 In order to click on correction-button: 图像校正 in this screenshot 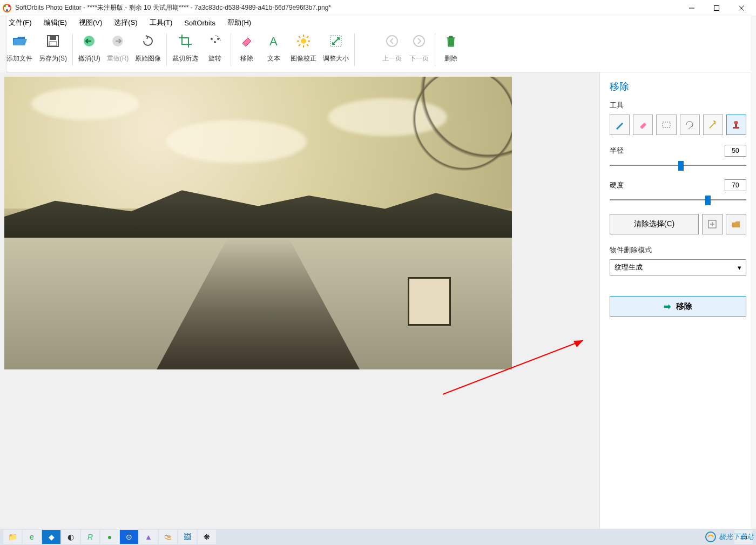, I will do `click(303, 49)`.